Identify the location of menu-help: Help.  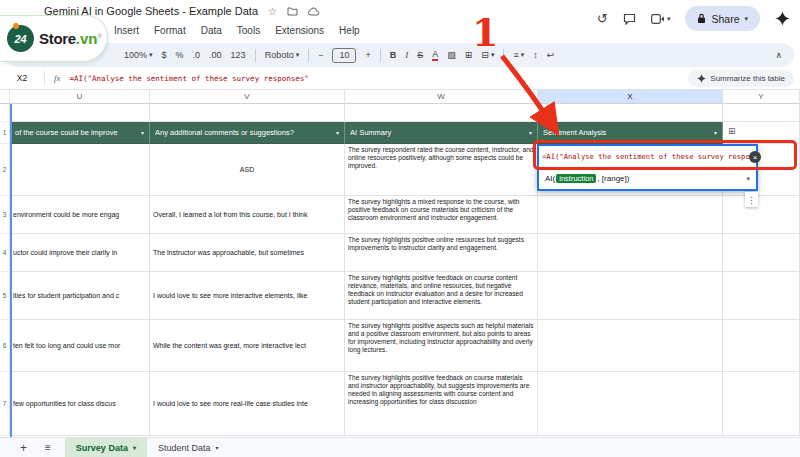
(350, 30).